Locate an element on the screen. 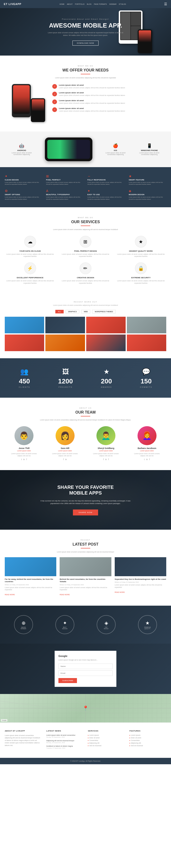 This screenshot has height=868, width=171. badge-4-icon: ★ is located at coordinates (148, 623).